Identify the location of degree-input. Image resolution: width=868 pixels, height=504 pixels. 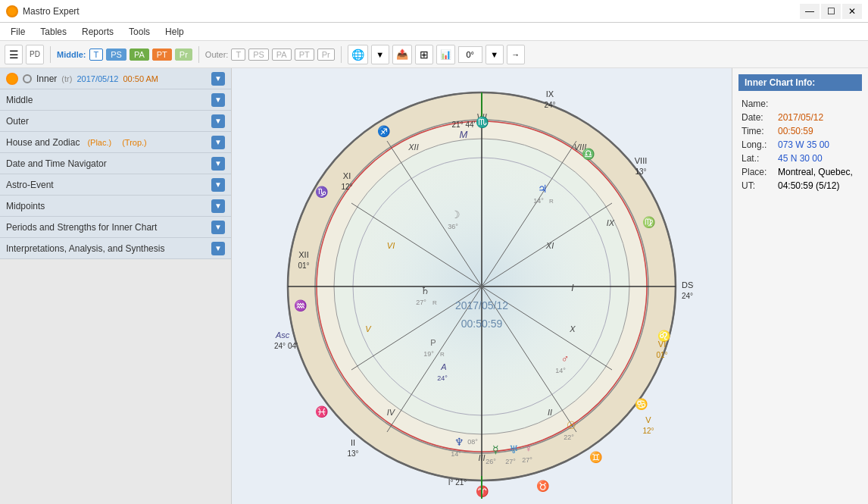
(470, 55).